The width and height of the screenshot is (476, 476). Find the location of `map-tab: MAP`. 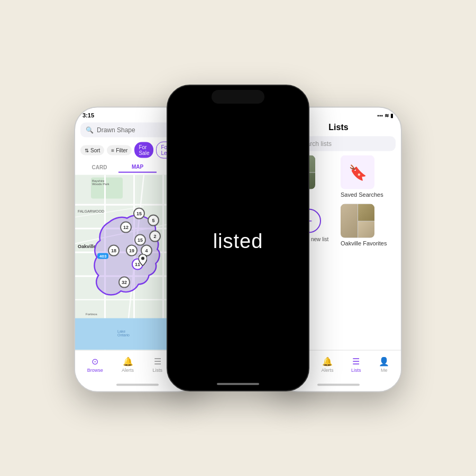

map-tab: MAP is located at coordinates (138, 167).